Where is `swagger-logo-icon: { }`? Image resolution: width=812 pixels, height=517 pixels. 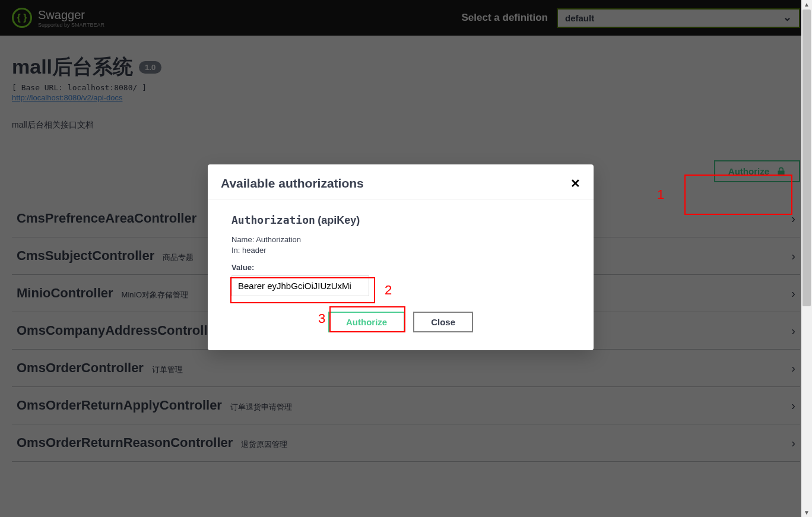
swagger-logo-icon: { } is located at coordinates (22, 18).